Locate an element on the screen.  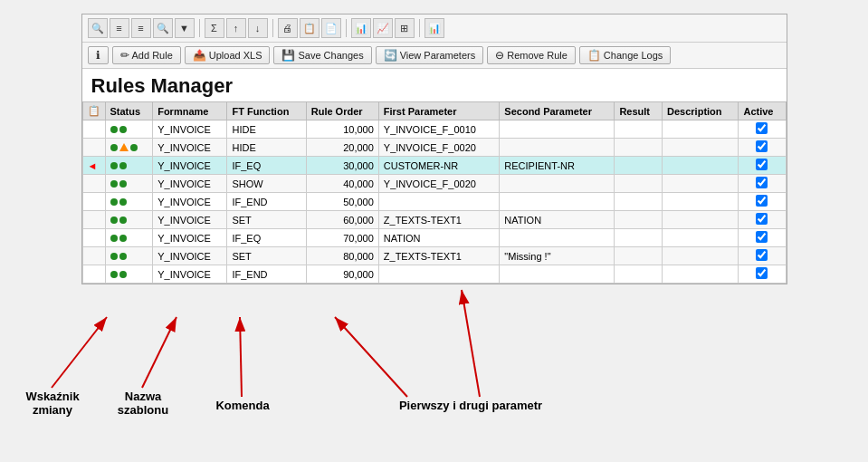
first-param-cell: CUSTOMER-NR is located at coordinates (439, 166).